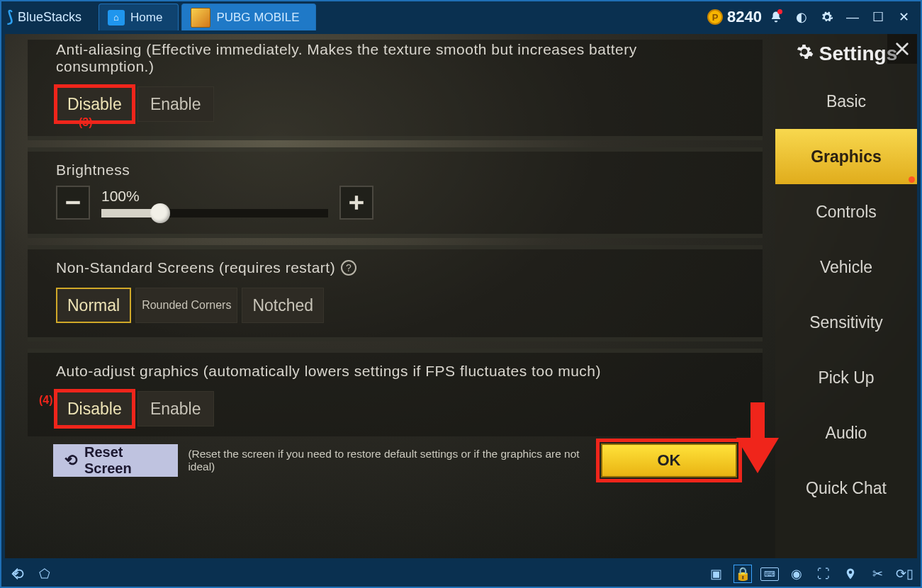  What do you see at coordinates (125, 460) in the screenshot?
I see `reset-label: Reset Screen` at bounding box center [125, 460].